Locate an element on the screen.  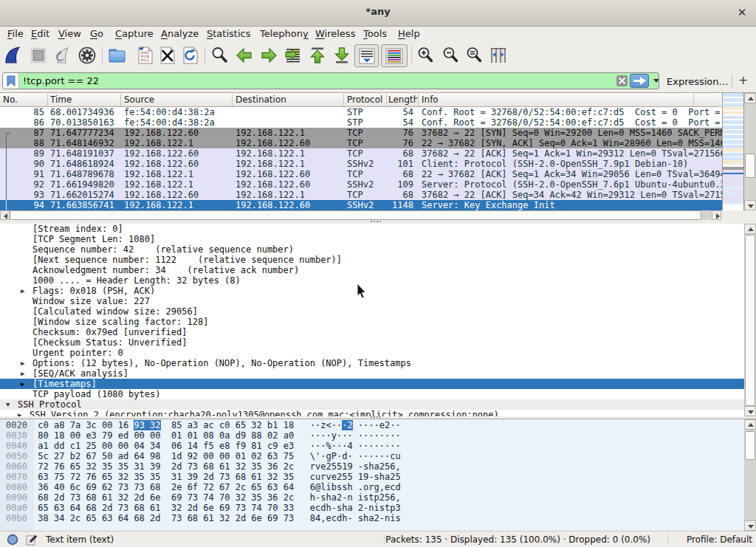
menu-edit: Edit is located at coordinates (40, 34).